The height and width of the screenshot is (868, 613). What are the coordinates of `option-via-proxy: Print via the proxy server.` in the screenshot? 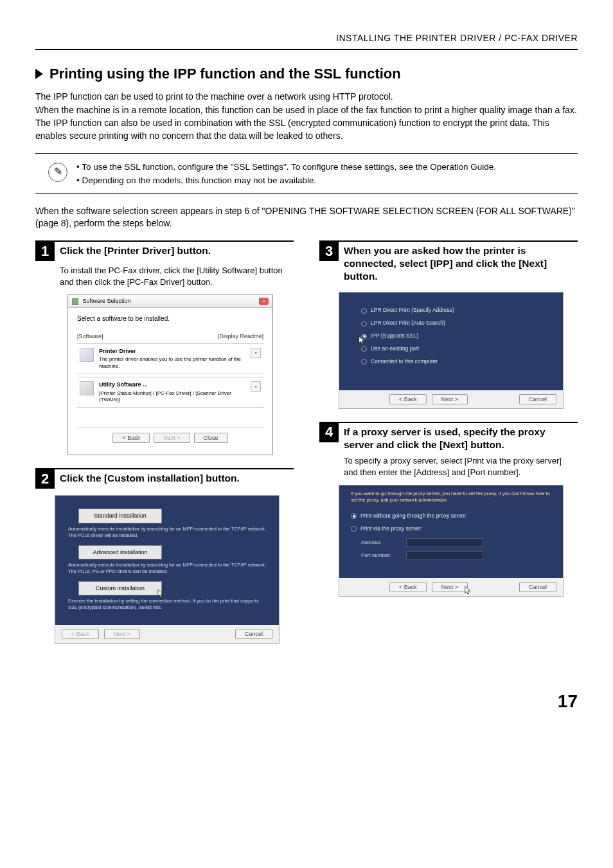 It's located at (452, 529).